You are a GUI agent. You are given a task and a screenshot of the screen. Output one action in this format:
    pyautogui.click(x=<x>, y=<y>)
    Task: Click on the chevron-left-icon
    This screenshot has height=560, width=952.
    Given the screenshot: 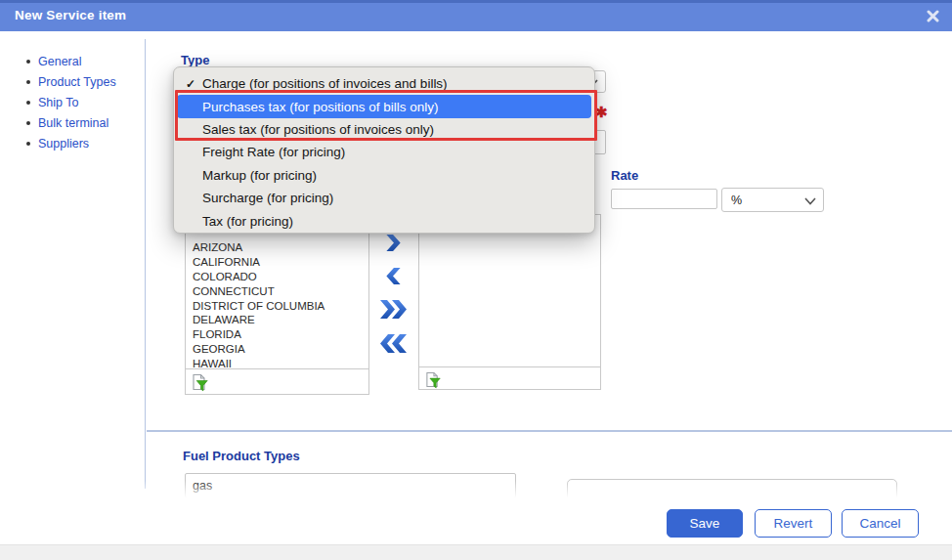 What is the action you would take?
    pyautogui.click(x=393, y=276)
    